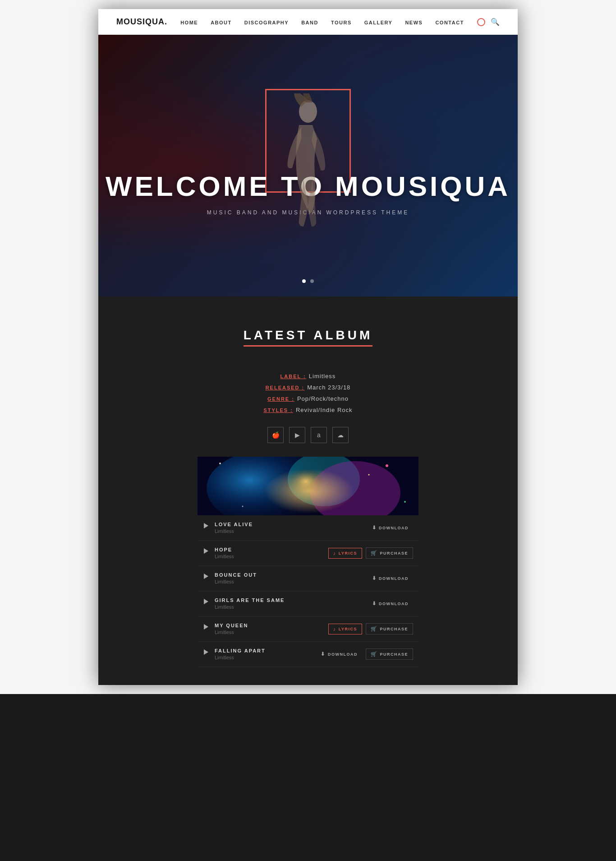  I want to click on track-name: FALLING APART, so click(240, 651).